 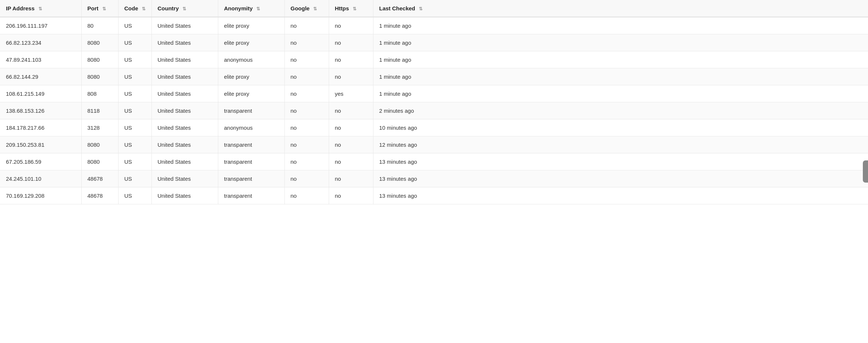 I want to click on header-port: Port ⇅, so click(x=100, y=9).